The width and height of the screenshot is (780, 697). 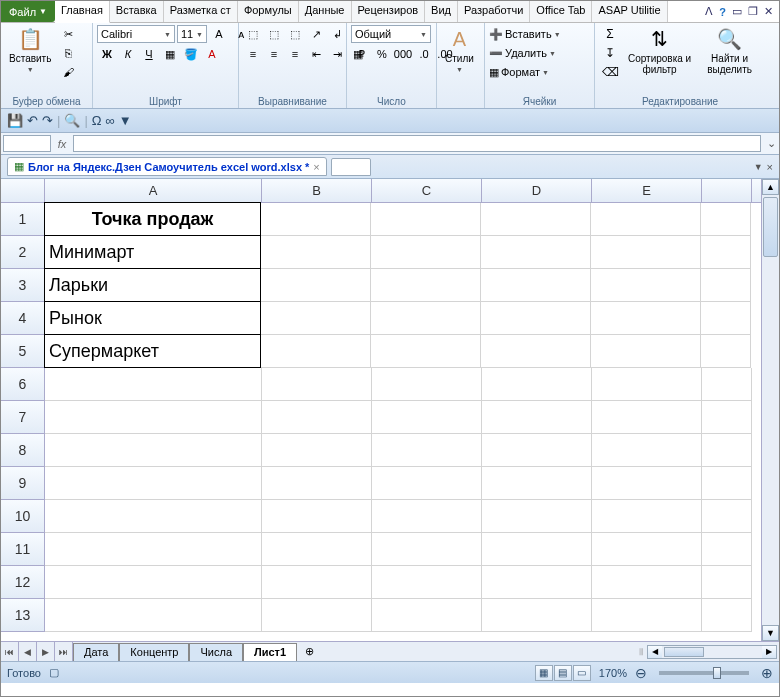 I want to click on cell-F7, so click(x=727, y=418).